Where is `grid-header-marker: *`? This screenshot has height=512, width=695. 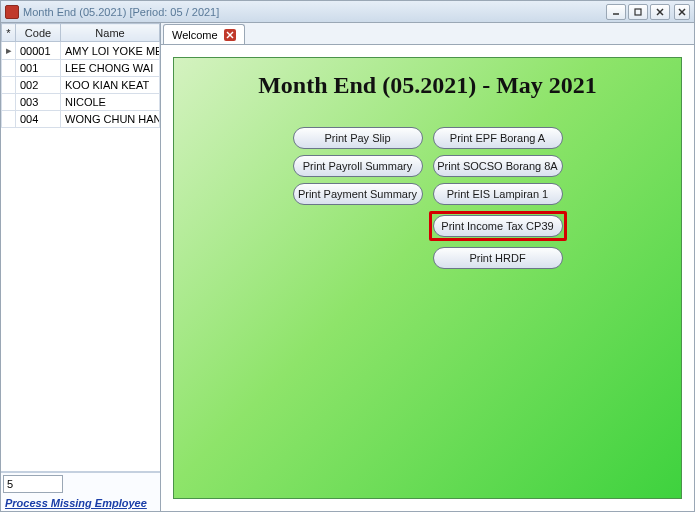
grid-header-marker: * is located at coordinates (9, 33).